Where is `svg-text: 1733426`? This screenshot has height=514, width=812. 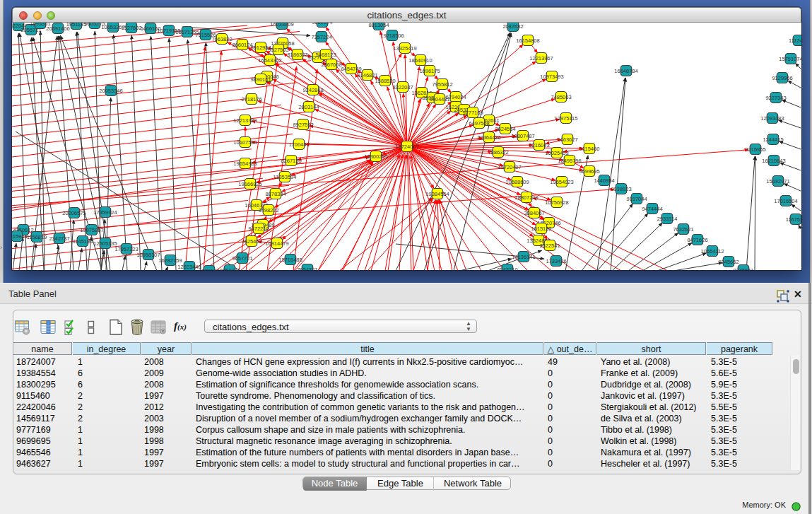 svg-text: 1733426 is located at coordinates (555, 262).